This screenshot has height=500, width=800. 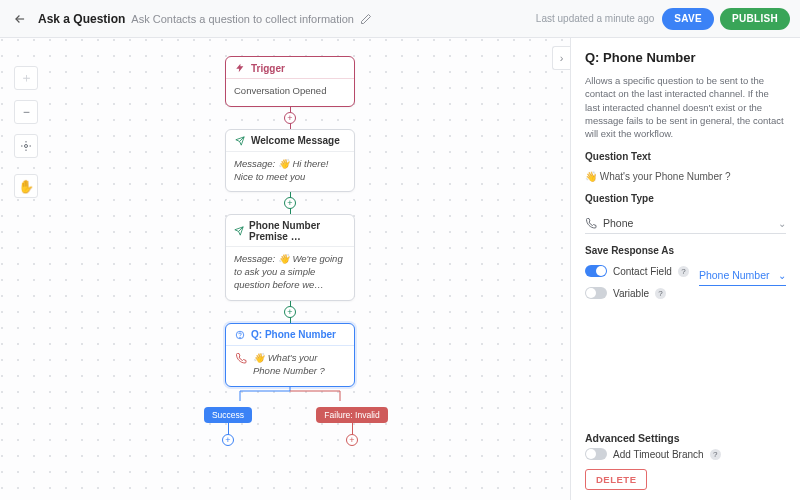 What do you see at coordinates (686, 107) in the screenshot?
I see `panel-description: Allows a specific question to be sent to…` at bounding box center [686, 107].